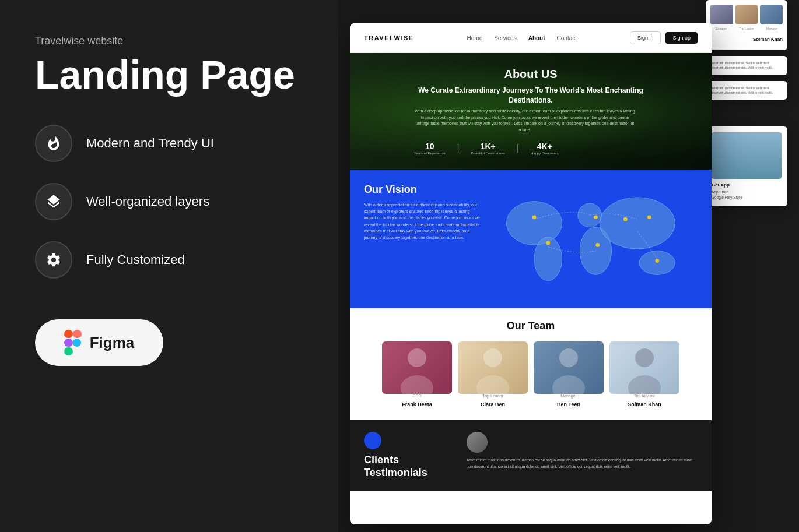 This screenshot has height=532, width=799. What do you see at coordinates (644, 375) in the screenshot?
I see `team-card-solman: Trip Advisor Solman Khan` at bounding box center [644, 375].